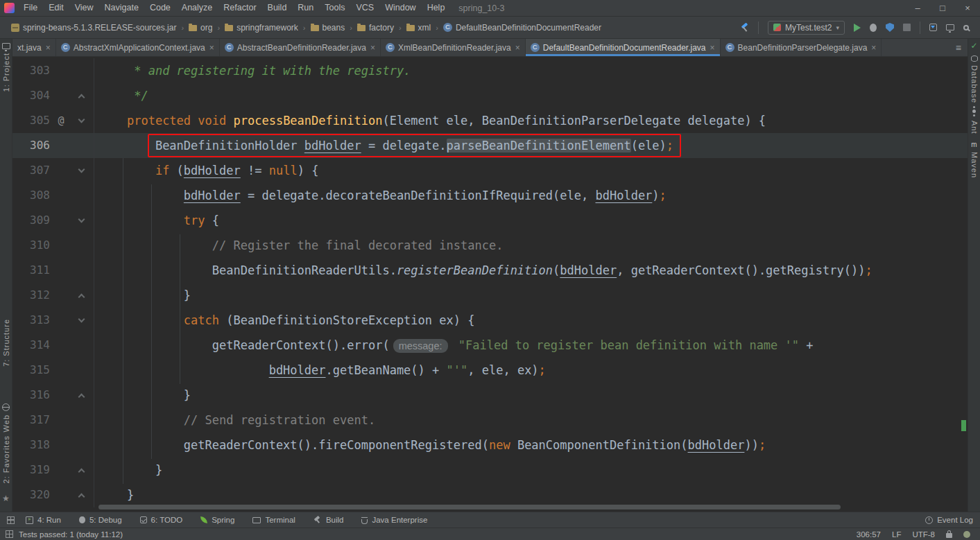 This screenshot has width=980, height=540. I want to click on caret-position: 306:57, so click(868, 534).